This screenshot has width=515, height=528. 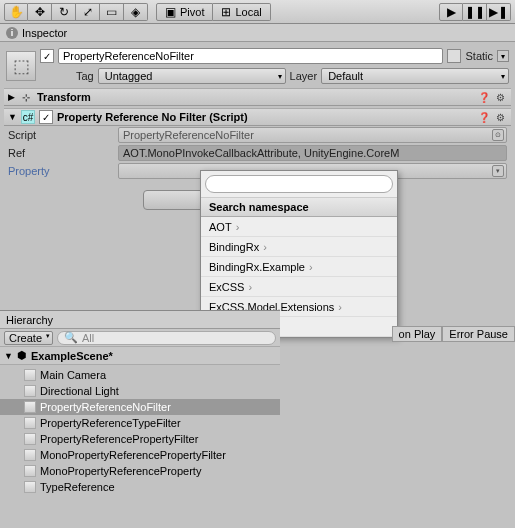 I want to click on script-title: Property Reference No Filter (Script), so click(x=265, y=117).